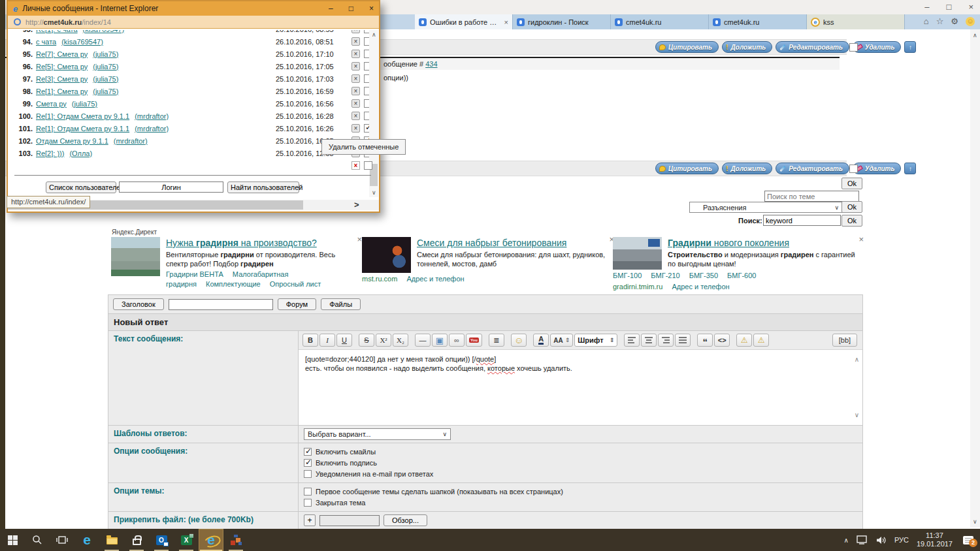 This screenshot has height=551, width=980. Describe the element at coordinates (857, 415) in the screenshot. I see `editor-scroll-down-icon: ∨` at that location.